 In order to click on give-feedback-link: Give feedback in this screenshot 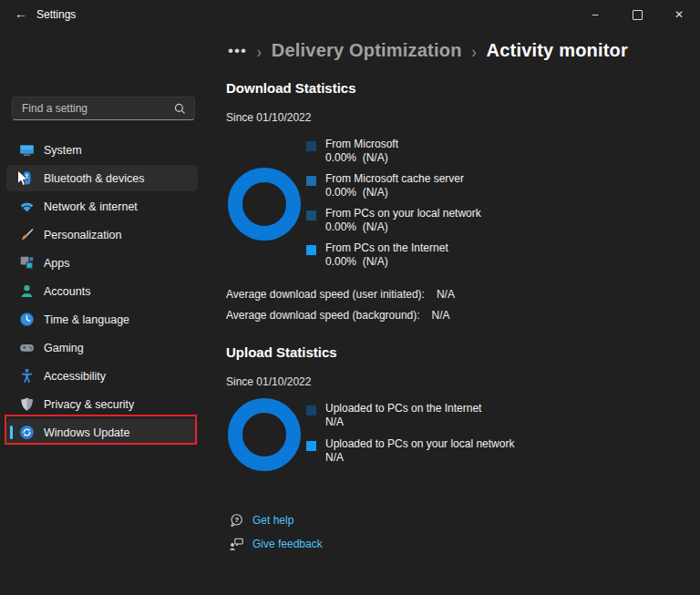, I will do `click(275, 544)`.